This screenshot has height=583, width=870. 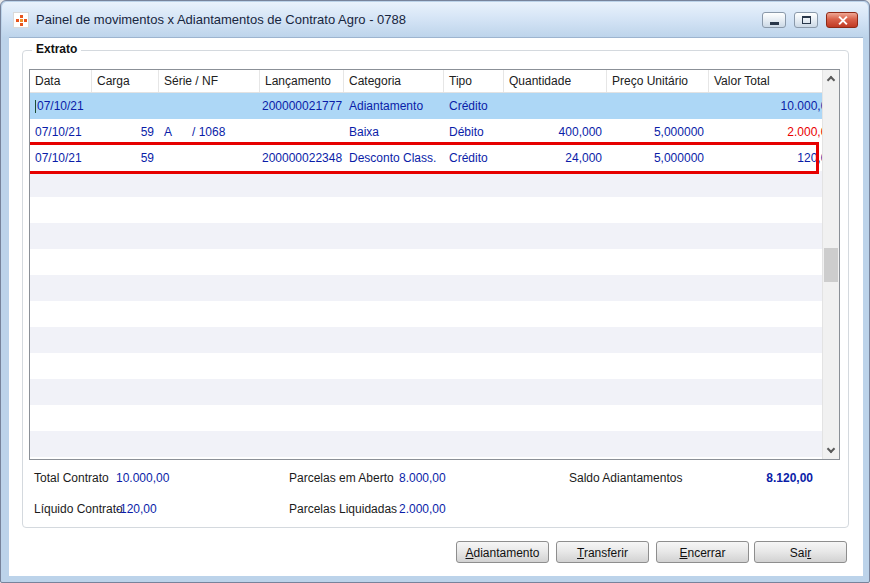 What do you see at coordinates (831, 450) in the screenshot?
I see `scroll-down-button` at bounding box center [831, 450].